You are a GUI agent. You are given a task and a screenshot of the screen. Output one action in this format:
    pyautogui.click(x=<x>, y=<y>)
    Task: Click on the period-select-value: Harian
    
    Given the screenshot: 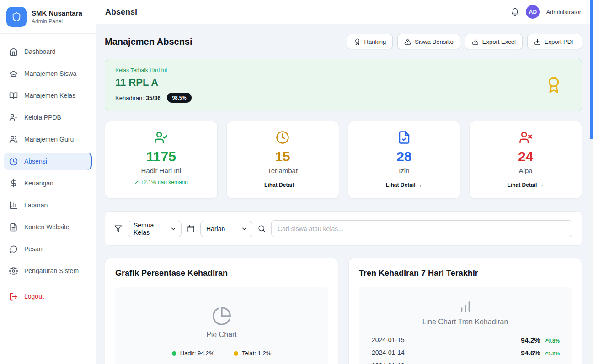 What is the action you would take?
    pyautogui.click(x=216, y=229)
    